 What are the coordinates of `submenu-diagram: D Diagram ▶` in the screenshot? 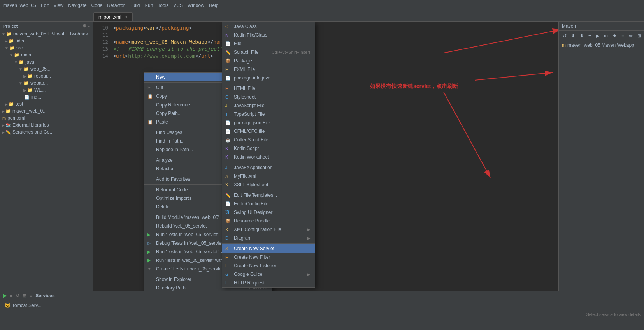 It's located at (268, 238).